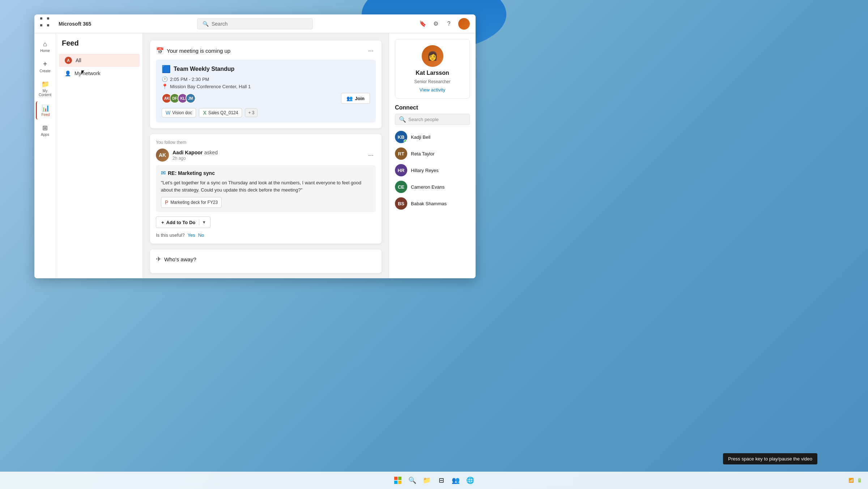  I want to click on tooltip: Press space key to play/pause the video, so click(770, 459).